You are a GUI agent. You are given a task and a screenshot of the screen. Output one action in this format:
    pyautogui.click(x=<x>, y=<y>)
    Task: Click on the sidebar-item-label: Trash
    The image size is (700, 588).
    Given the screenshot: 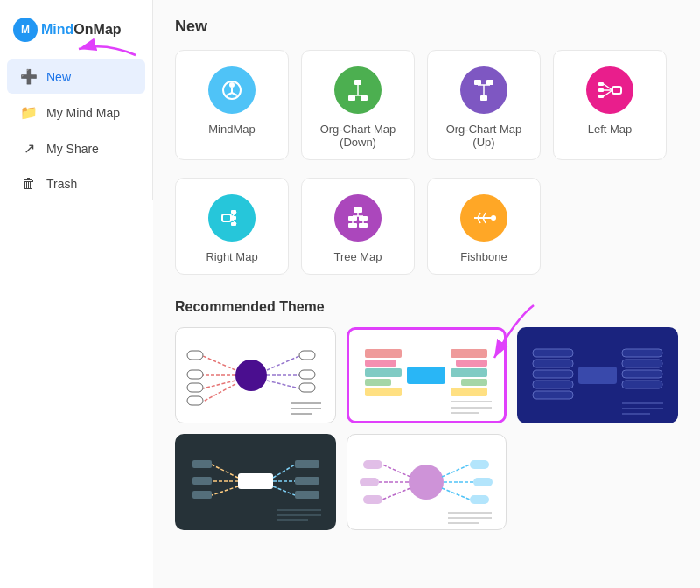 What is the action you would take?
    pyautogui.click(x=61, y=184)
    